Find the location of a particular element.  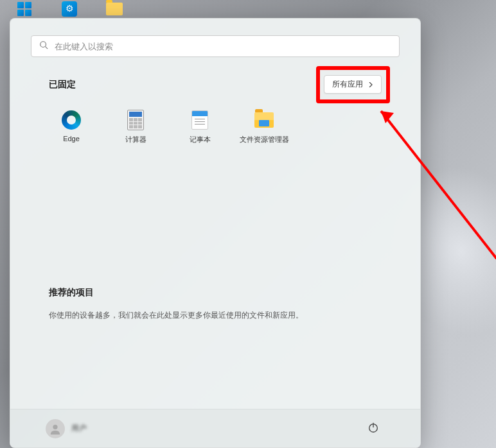

app-tile-calculator: 计算器 is located at coordinates (136, 127).